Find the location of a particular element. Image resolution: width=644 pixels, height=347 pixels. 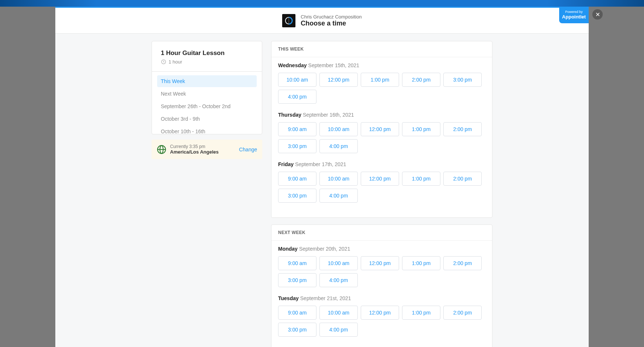

meeting-card: 1 Hour Guitar Lesson 1 hour This WeekNex… is located at coordinates (207, 88).